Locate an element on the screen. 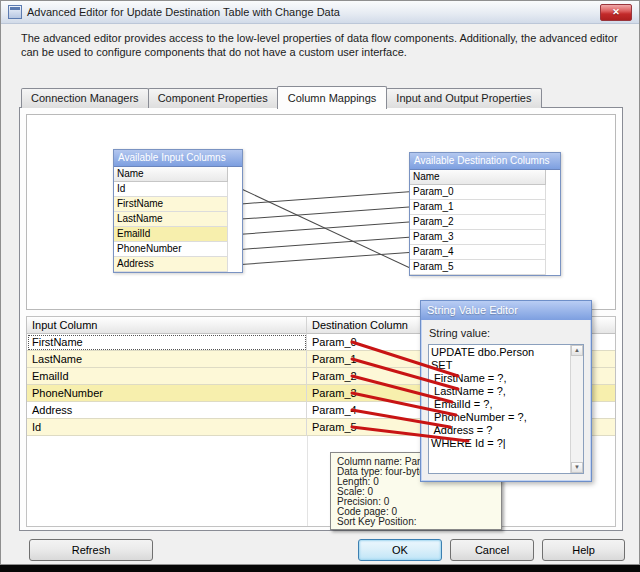 Image resolution: width=640 pixels, height=572 pixels. tab-input-output-properties: Input and Output Properties is located at coordinates (464, 98).